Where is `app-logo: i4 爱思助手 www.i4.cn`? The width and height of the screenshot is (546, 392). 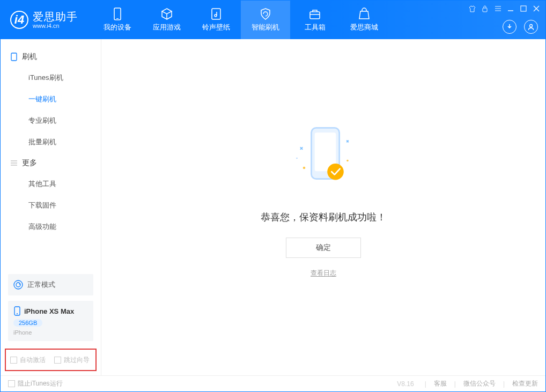
app-logo: i4 爱思助手 www.i4.cn is located at coordinates (44, 20).